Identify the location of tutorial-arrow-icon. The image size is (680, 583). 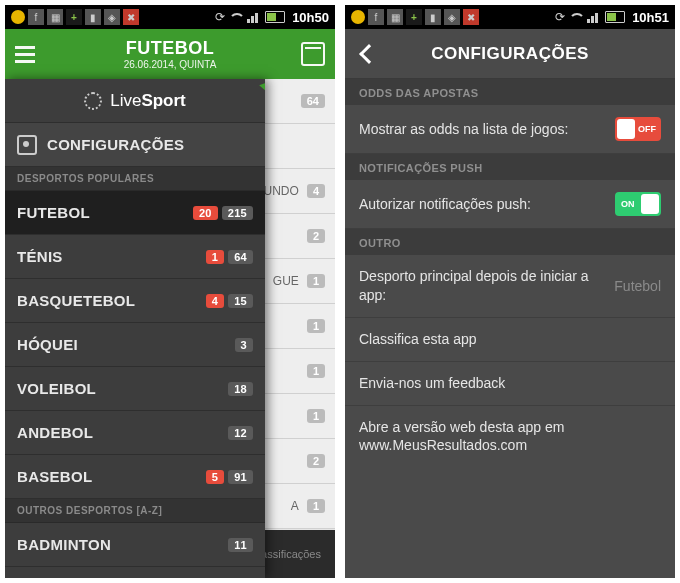
(262, 96).